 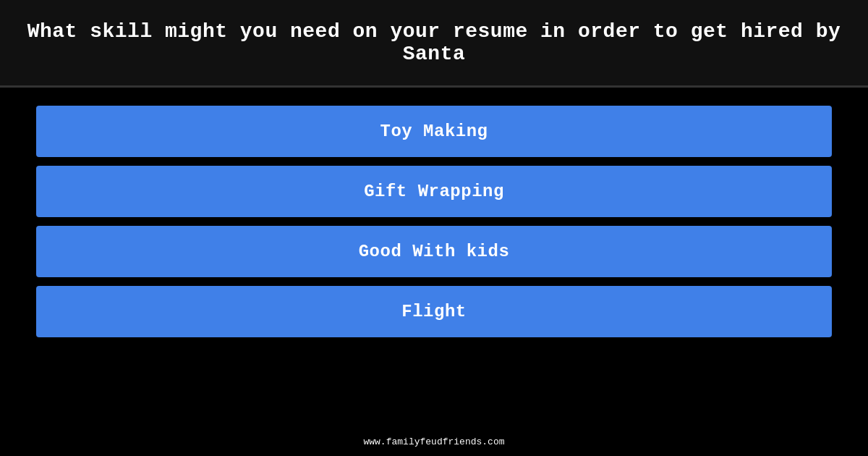 What do you see at coordinates (434, 132) in the screenshot?
I see `answer-label-1: Toy Making` at bounding box center [434, 132].